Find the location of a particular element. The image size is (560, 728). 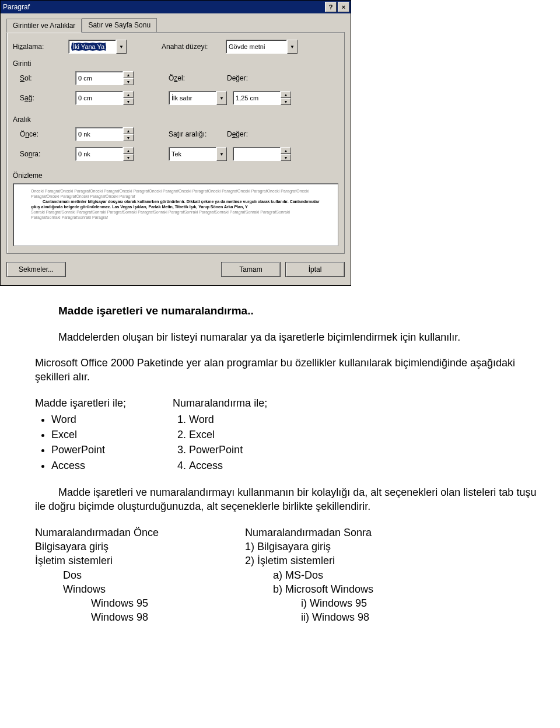

list-item: Bilgisayara giriş is located at coordinates (140, 547).